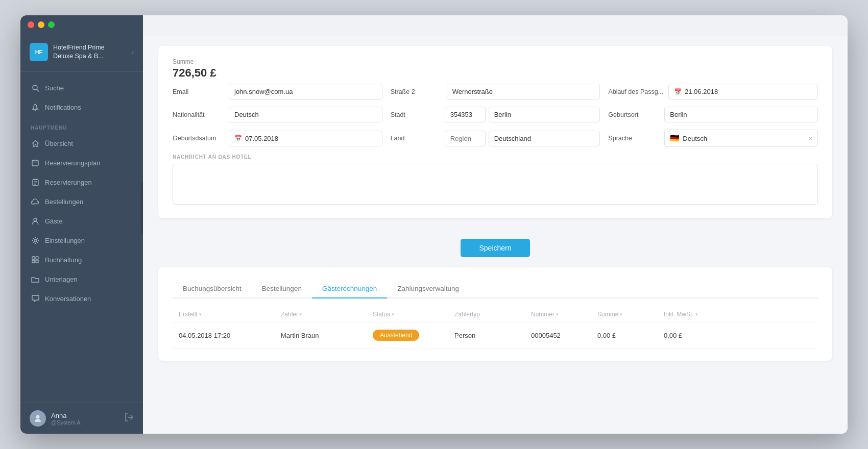  Describe the element at coordinates (129, 418) in the screenshot. I see `logout-icon` at that location.